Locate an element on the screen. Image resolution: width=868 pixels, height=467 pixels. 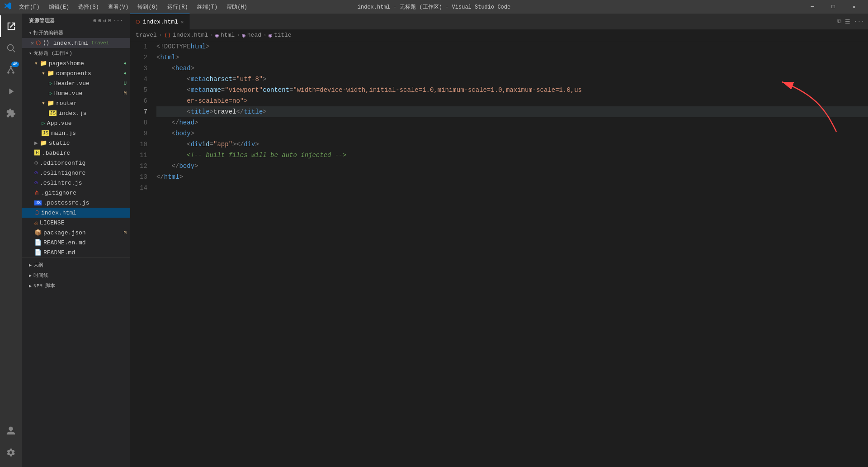
toggle-panel-icon: ☰ is located at coordinates (848, 22).